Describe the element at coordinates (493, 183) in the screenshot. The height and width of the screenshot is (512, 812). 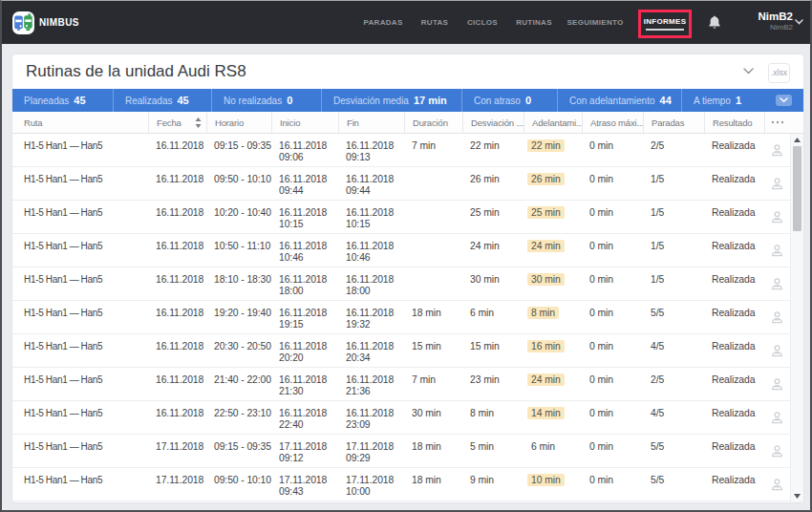
I see `cell-desviacion: 26 min` at that location.